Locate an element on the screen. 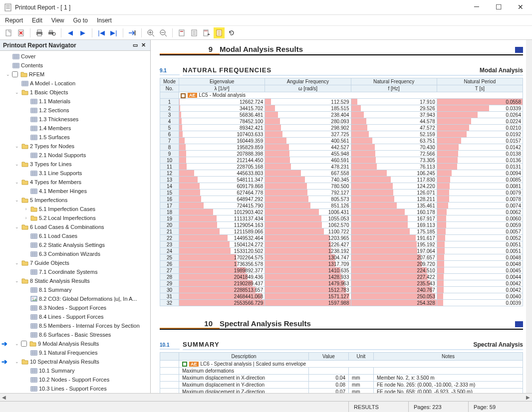 The height and width of the screenshot is (412, 532). lc6-label: LC6 - Spectral analysis | Scaled sums en… is located at coordinates (254, 364).